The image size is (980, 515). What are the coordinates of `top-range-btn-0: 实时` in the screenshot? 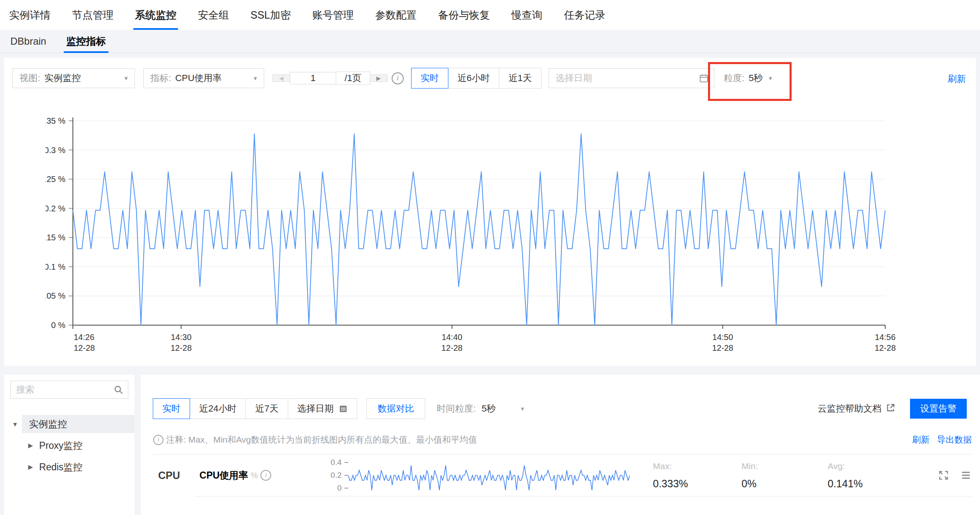 It's located at (430, 78).